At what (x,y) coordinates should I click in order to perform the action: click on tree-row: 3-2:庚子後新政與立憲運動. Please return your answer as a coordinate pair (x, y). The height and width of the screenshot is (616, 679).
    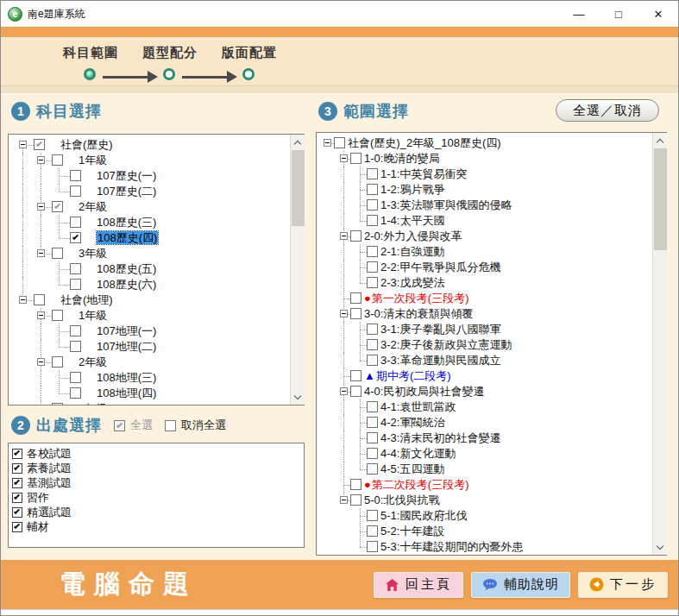
    Looking at the image, I should click on (492, 345).